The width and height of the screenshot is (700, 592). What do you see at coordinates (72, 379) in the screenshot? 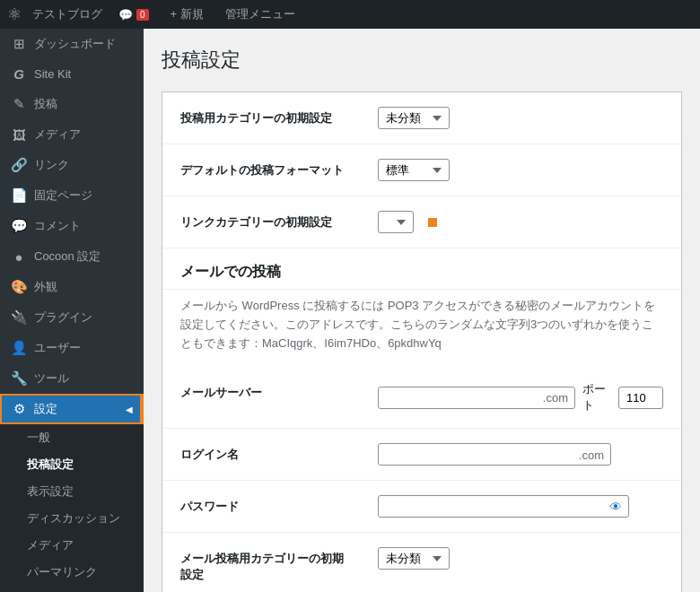
I see `sidebar-item-tools: 🔧 ツール` at bounding box center [72, 379].